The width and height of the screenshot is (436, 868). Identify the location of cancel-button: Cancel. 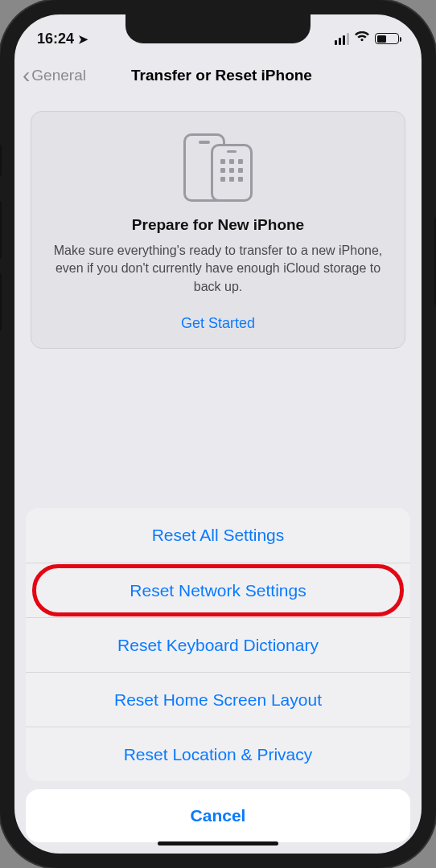
(218, 816).